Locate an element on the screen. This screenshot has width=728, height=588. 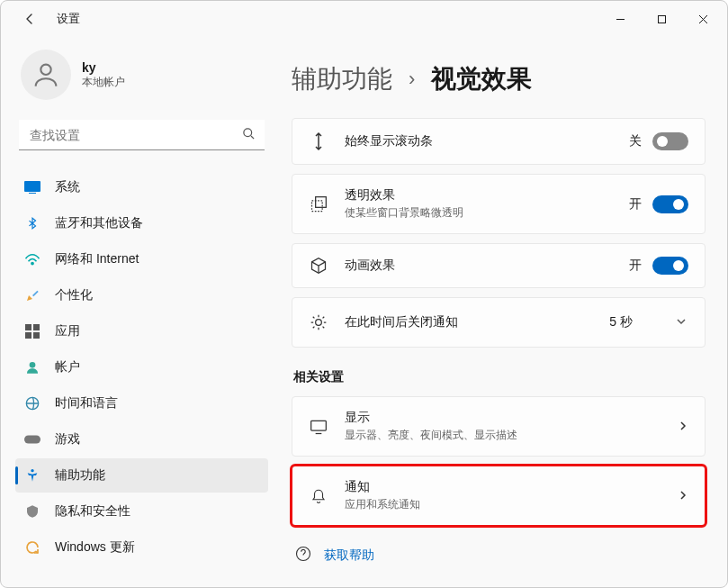
setting-title: 动画效果 is located at coordinates (479, 266).